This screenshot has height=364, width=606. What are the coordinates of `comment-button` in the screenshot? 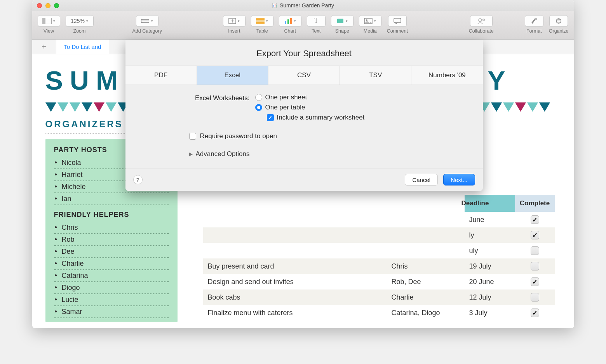 It's located at (397, 21).